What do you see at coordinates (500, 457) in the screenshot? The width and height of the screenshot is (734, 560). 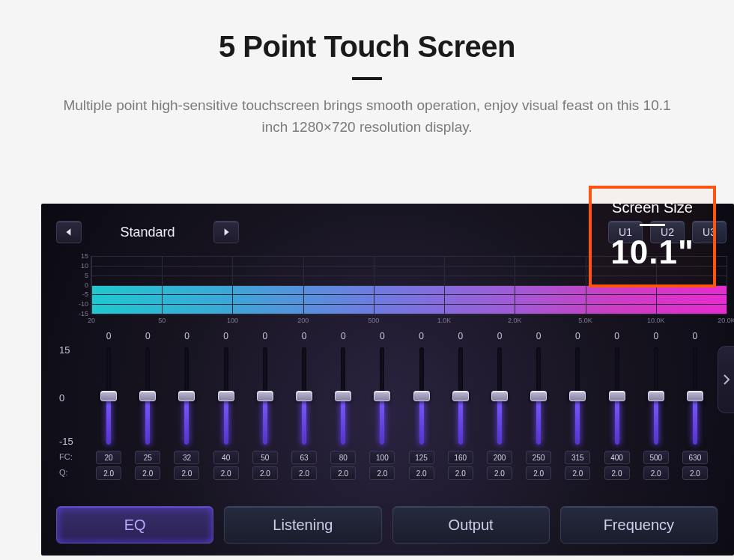 I see `channel-fc: 200` at bounding box center [500, 457].